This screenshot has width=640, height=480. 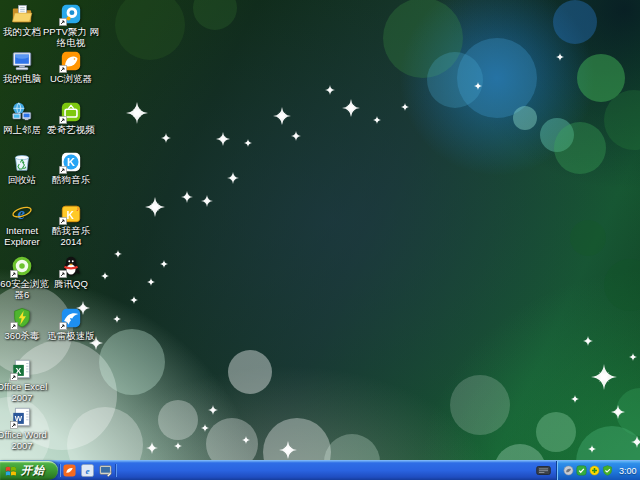 What do you see at coordinates (71, 272) in the screenshot?
I see `desktop-icon-tencent-qq: 腾讯QQ` at bounding box center [71, 272].